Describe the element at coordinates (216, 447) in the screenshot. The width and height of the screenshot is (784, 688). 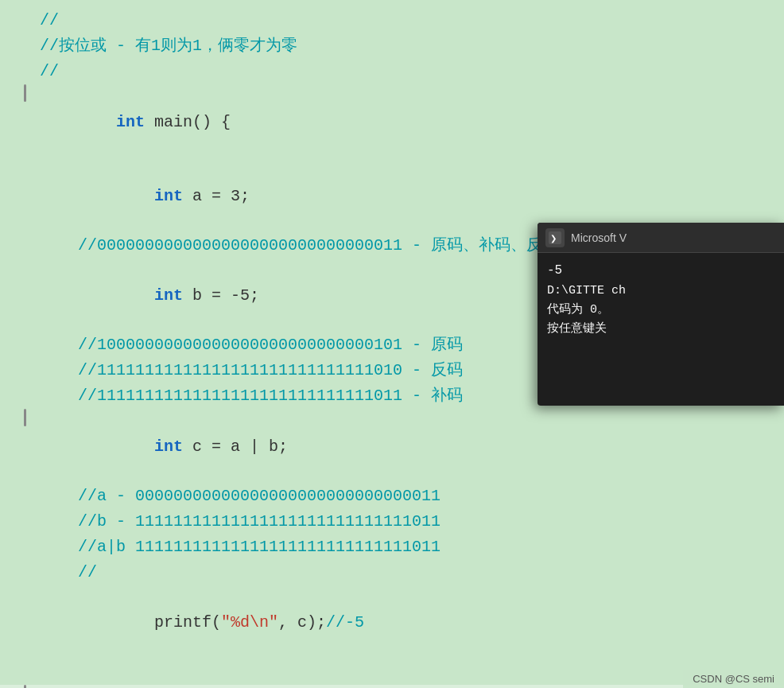
I see `ident-c-assign: c = a` at that location.